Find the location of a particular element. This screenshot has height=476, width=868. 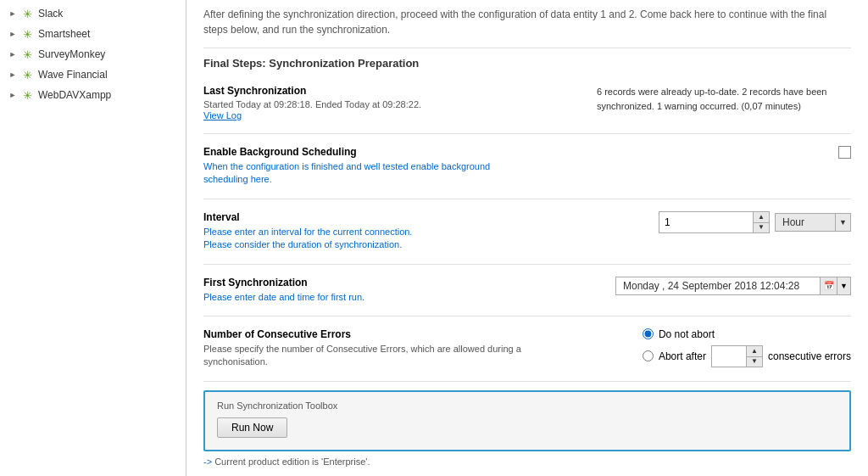

interval-left: Interval Please enter an interval for th… is located at coordinates (308, 232).